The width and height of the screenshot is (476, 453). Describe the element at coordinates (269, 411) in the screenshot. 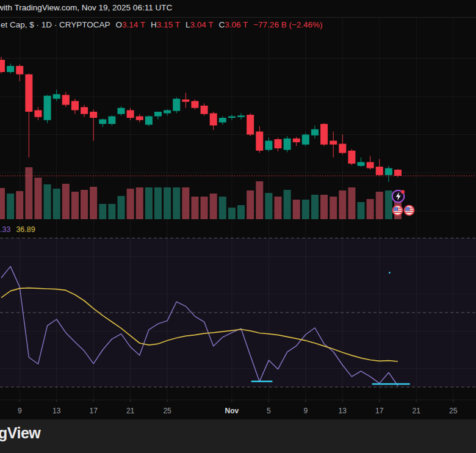

I see `time-axis-label: 5` at that location.